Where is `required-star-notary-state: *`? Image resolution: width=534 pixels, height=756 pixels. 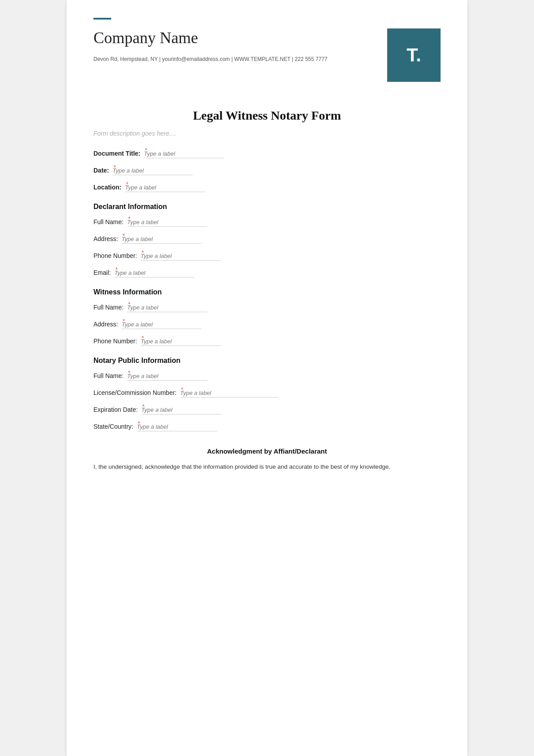 required-star-notary-state: * is located at coordinates (139, 423).